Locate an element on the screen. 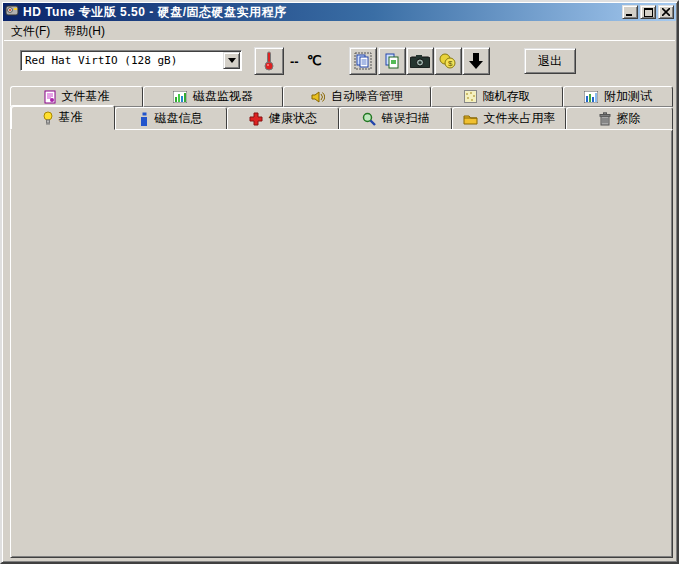  camera-icon is located at coordinates (420, 61).